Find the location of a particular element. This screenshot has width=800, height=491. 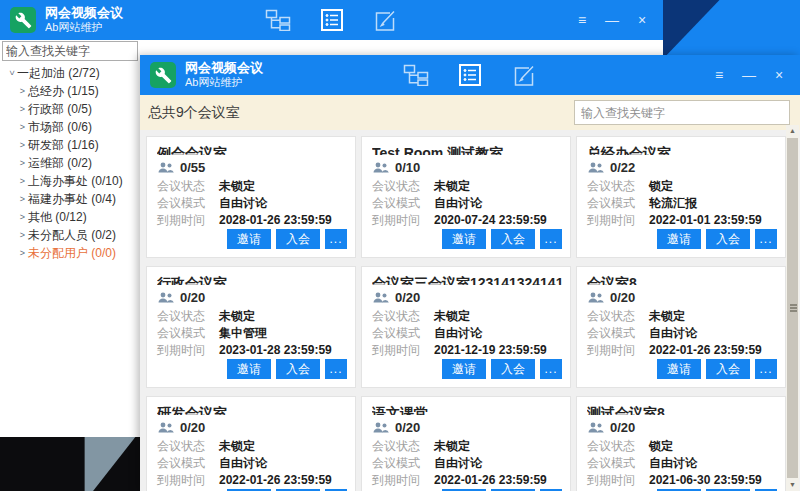

meeting-room-card: 语文课堂 0/20 会议状态未锁定 会议模式自由讨论 到期时间2022-01-2… is located at coordinates (466, 444).